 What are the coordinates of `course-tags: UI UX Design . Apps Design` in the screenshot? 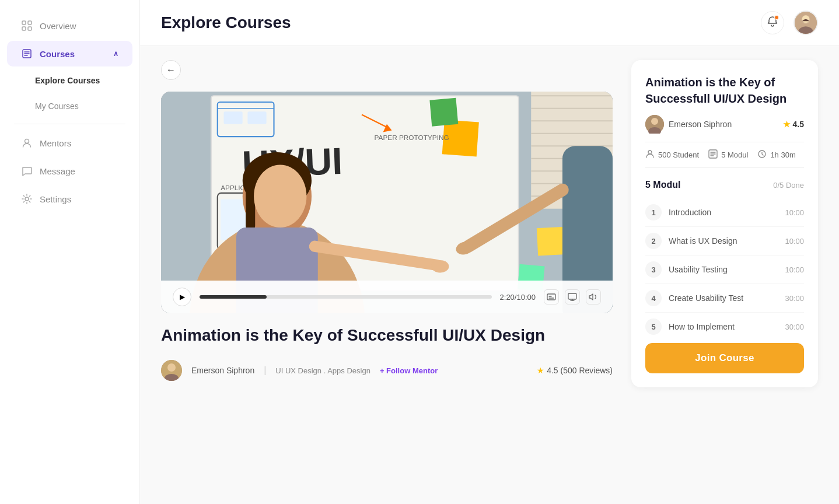 It's located at (323, 371).